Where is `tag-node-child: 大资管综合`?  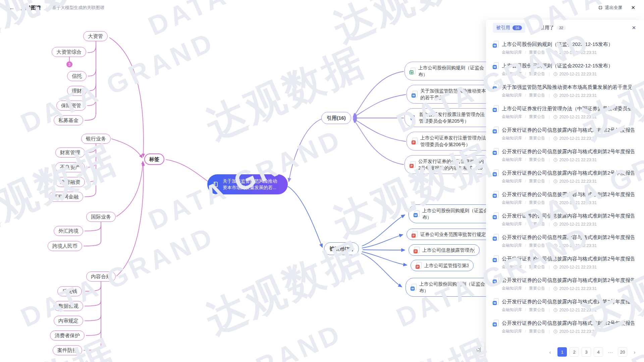
tag-node-child: 大资管综合 is located at coordinates (69, 52).